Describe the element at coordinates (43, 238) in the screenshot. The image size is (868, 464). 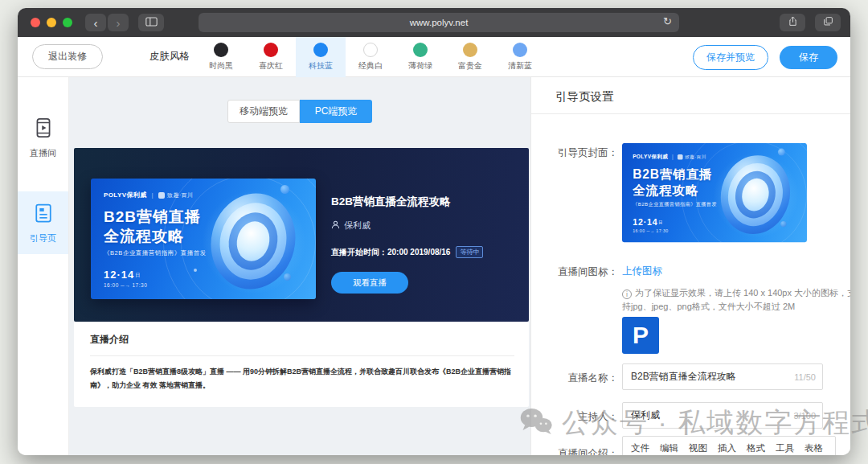
I see `sidebar-item-label: 引导页` at that location.